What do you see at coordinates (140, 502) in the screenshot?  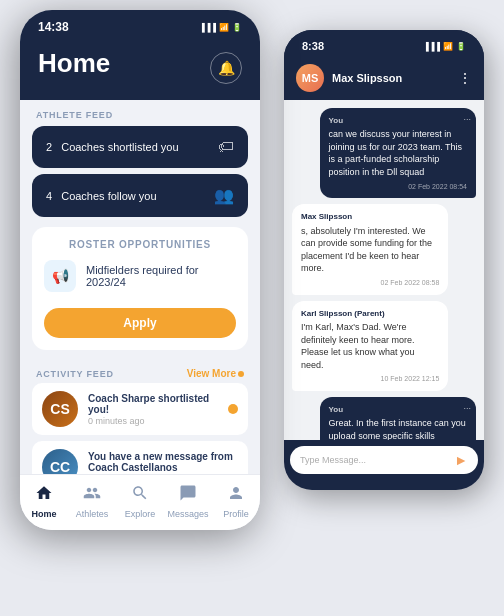 I see `bottom-nav: Home Athletes Explore Messages` at bounding box center [140, 502].